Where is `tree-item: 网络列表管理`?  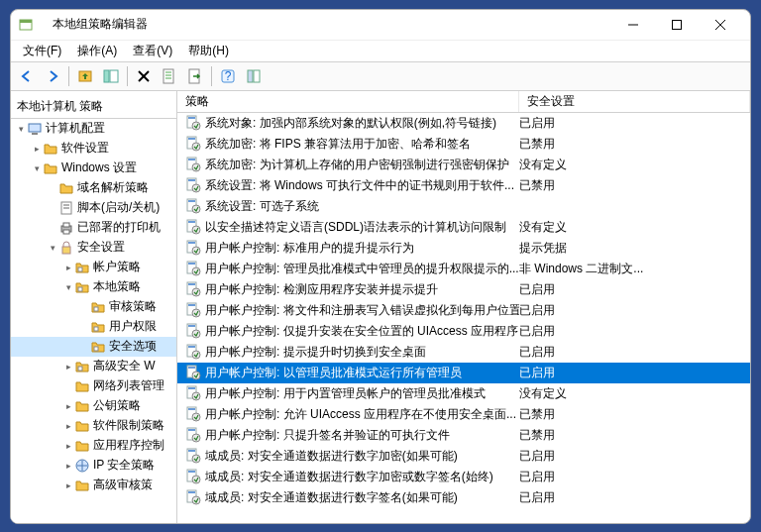
tree-item: 网络列表管理 is located at coordinates (93, 386).